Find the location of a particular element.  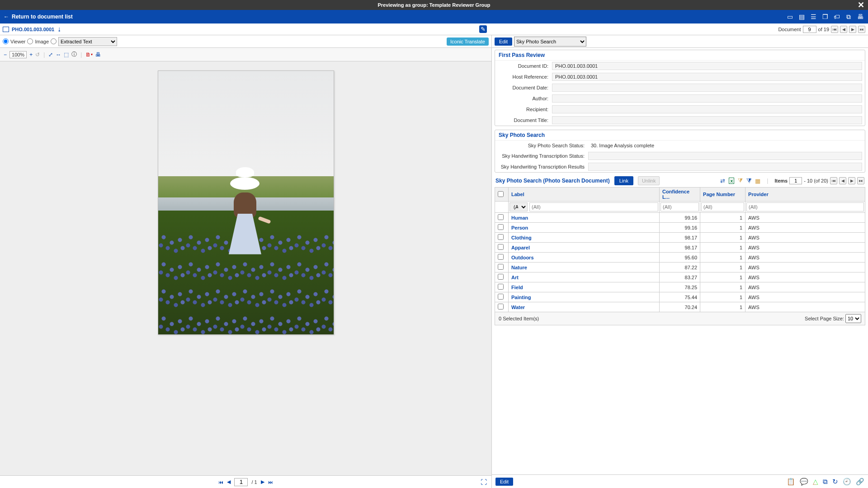

header-confidence: Confidence L... is located at coordinates (680, 194).